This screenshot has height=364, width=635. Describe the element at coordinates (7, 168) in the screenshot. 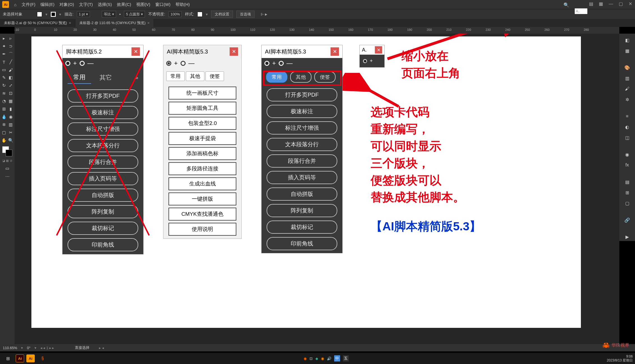

I see `screen-mode: ▭` at that location.